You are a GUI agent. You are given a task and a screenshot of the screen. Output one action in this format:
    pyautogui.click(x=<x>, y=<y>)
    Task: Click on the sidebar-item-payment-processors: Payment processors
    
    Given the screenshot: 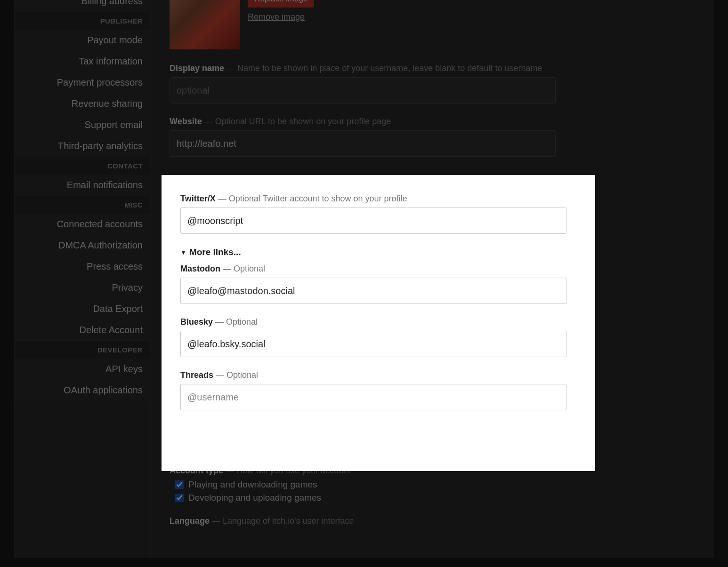 What is the action you would take?
    pyautogui.click(x=82, y=83)
    